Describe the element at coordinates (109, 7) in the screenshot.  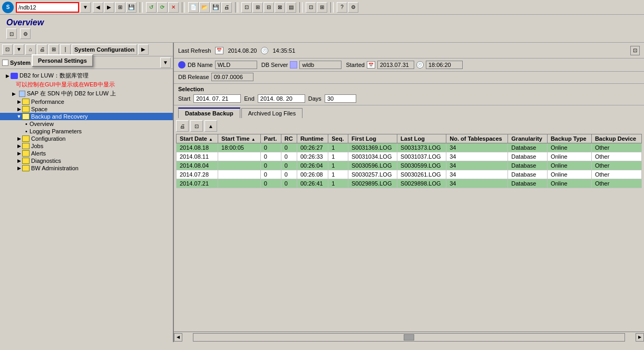
I see `forward-btn: ▶` at that location.